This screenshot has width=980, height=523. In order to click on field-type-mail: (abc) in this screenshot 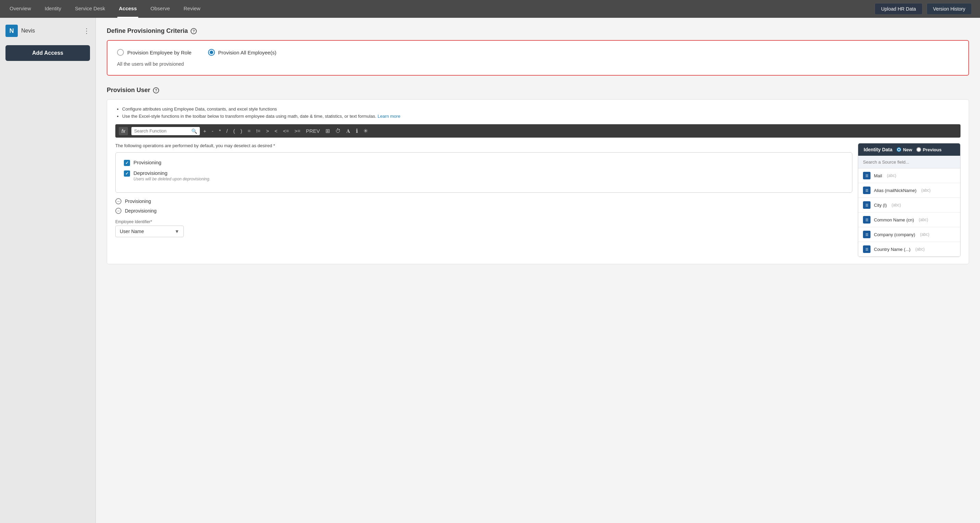, I will do `click(892, 176)`.